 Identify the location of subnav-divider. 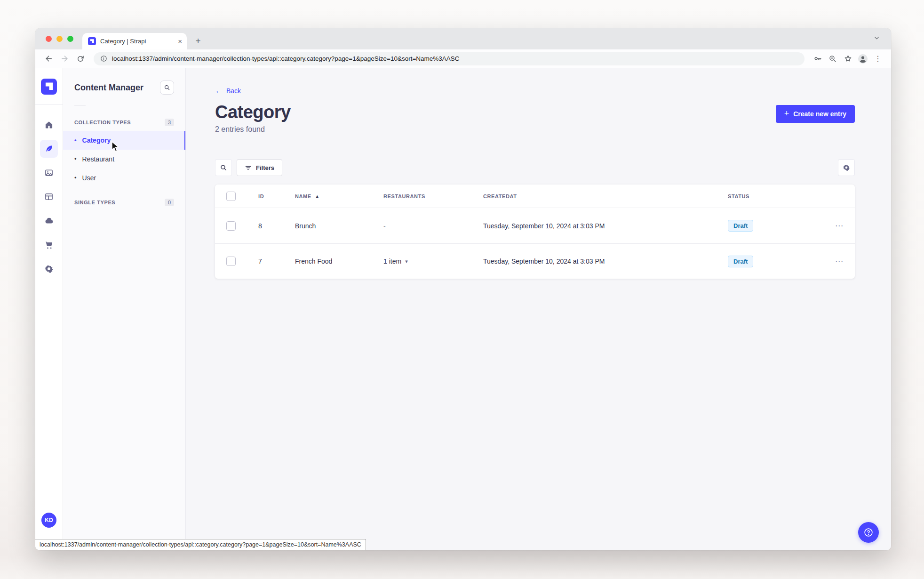
(80, 105).